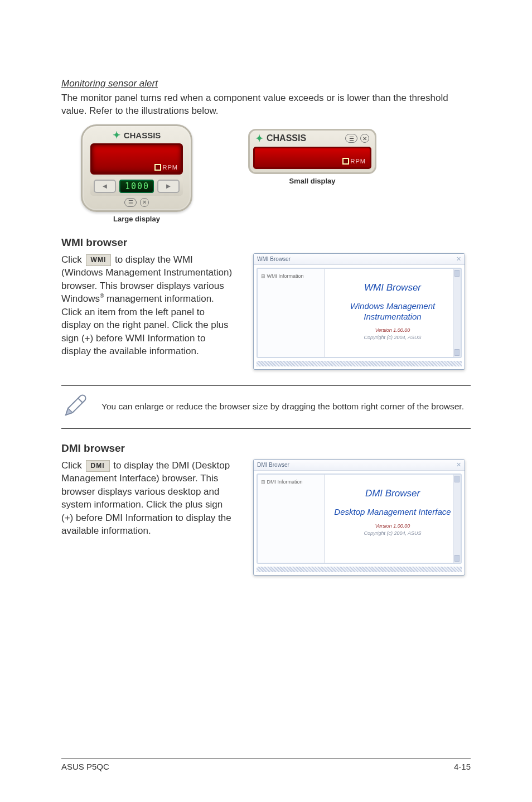 The width and height of the screenshot is (532, 802). I want to click on display-row: ✦ CHASSIS RPM ◄ 1000 ► ☰ ✕ Large display, so click(275, 174).